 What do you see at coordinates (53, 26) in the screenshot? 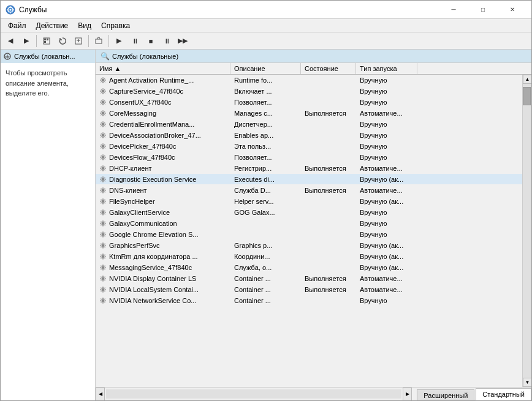
I see `menu-action: Действие` at bounding box center [53, 26].